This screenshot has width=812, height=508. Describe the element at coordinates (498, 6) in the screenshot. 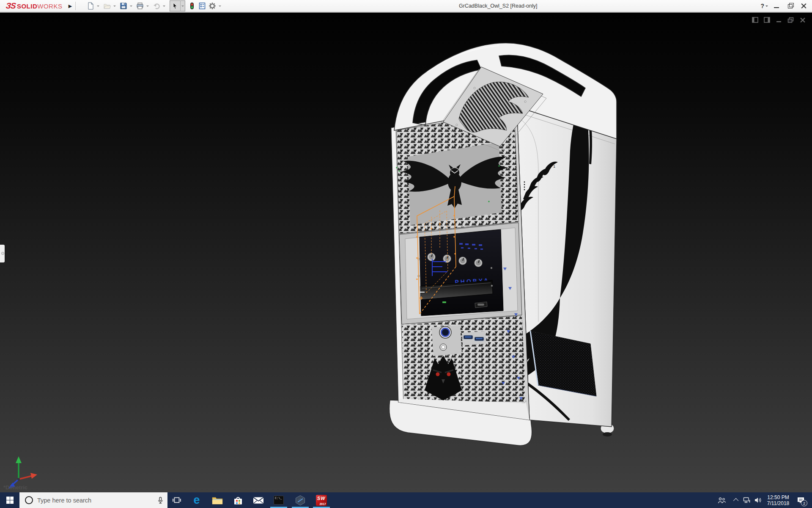

I see `document-title: GrCadBlack_Owl_S2 [Read-only]` at that location.